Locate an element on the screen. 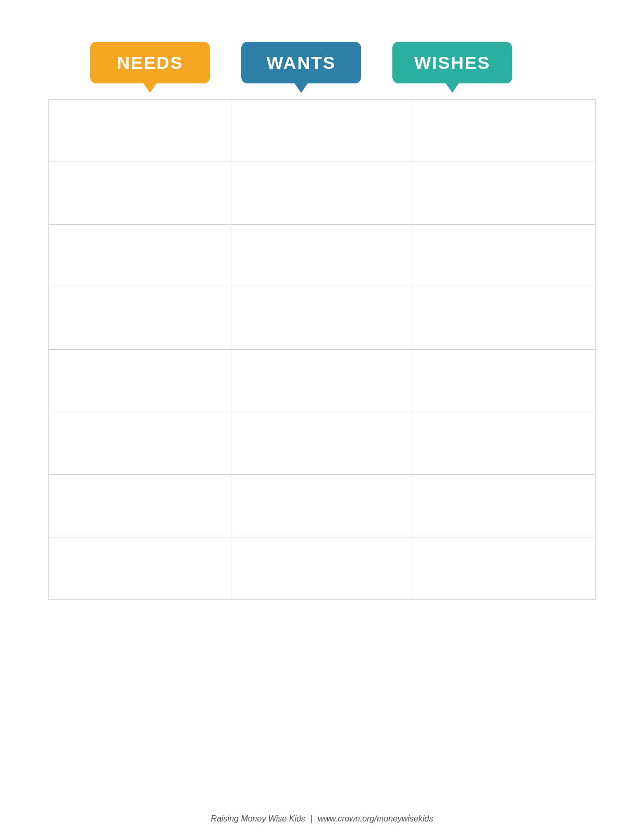 This screenshot has width=644, height=834. wants-bubble: WANTS is located at coordinates (301, 63).